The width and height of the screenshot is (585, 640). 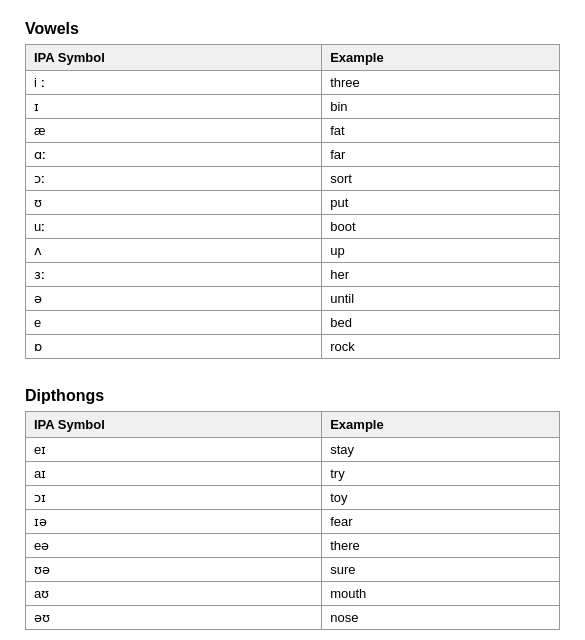 I want to click on vowels-col-ipa: IPA Symbol, so click(x=174, y=58).